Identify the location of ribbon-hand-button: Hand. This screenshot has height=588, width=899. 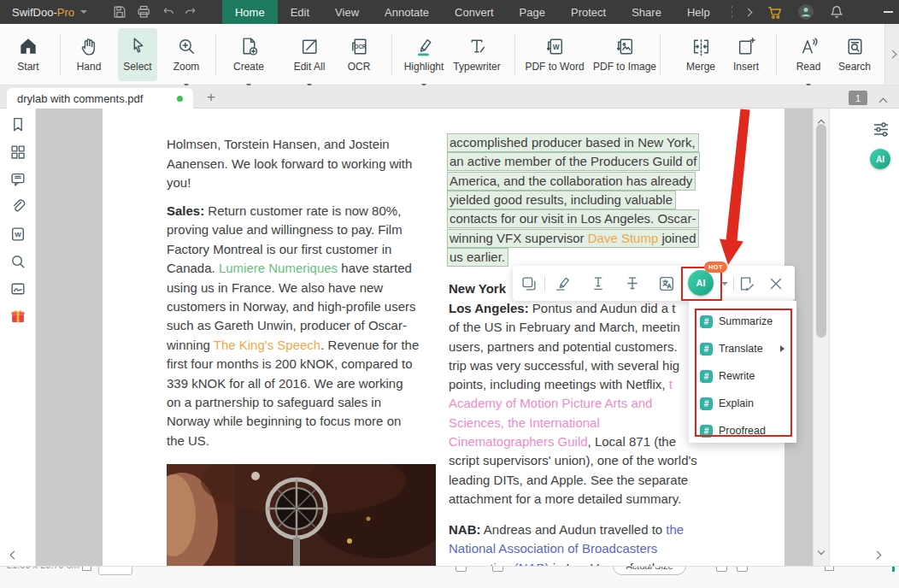
(89, 55).